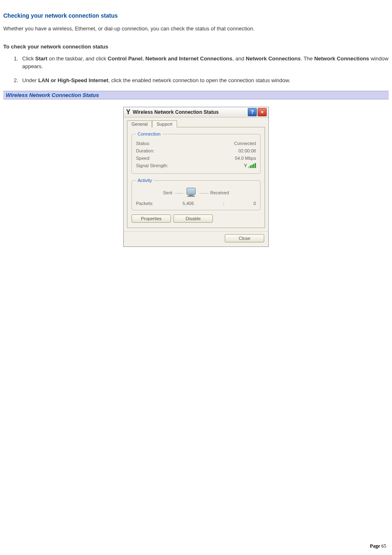  I want to click on signal-value: Y, so click(250, 166).